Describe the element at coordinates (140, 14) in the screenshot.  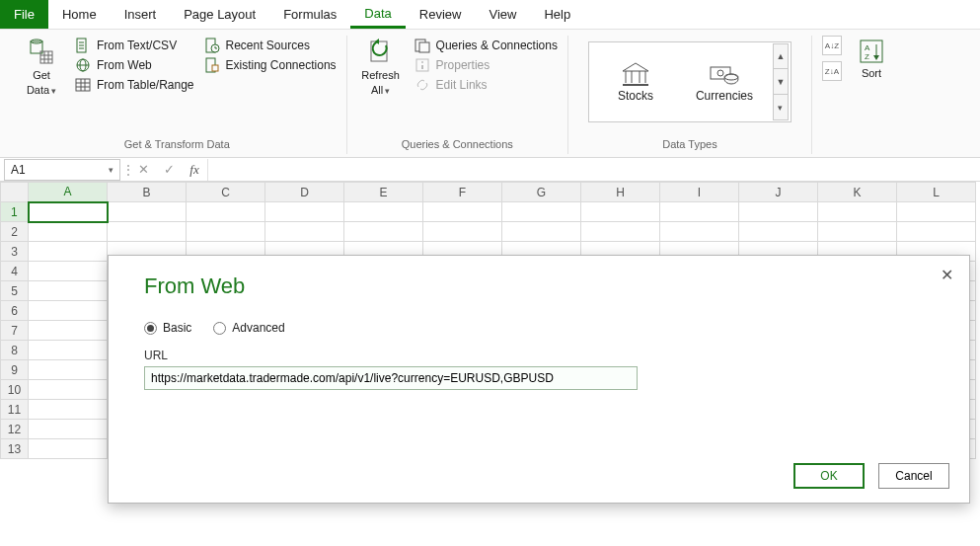
I see `menu-insert: Insert` at that location.